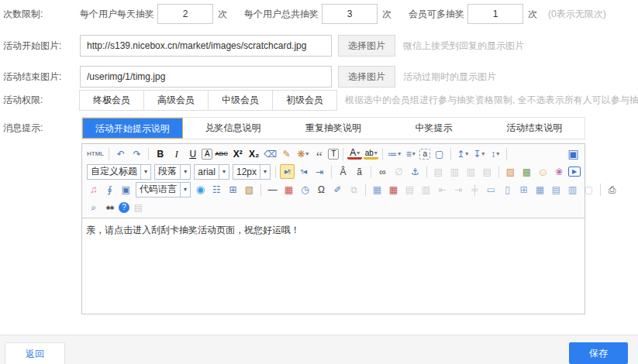 The height and width of the screenshot is (364, 638). I want to click on back-button: 返回, so click(35, 353).